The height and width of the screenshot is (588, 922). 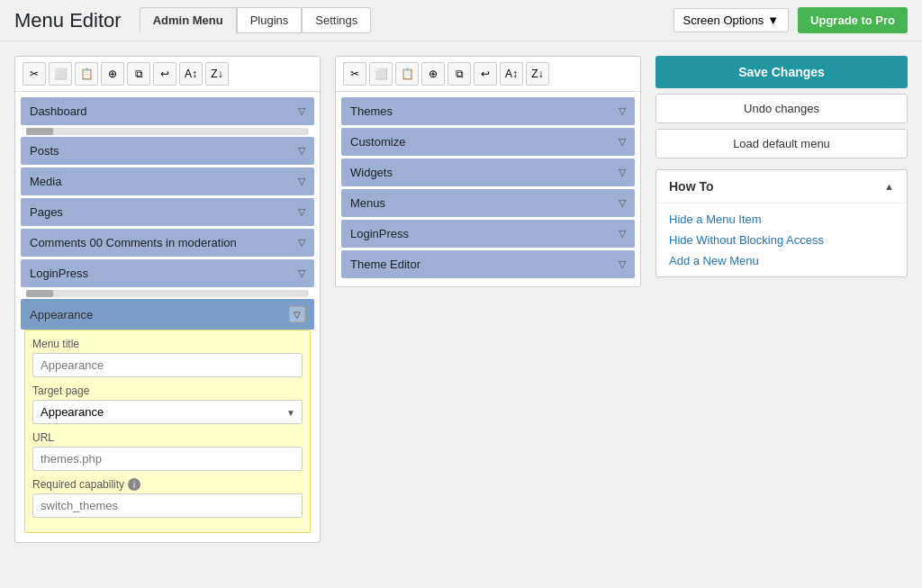 What do you see at coordinates (167, 412) in the screenshot?
I see `target-page-select: Appearance Themes Customize Widgets Menu…` at bounding box center [167, 412].